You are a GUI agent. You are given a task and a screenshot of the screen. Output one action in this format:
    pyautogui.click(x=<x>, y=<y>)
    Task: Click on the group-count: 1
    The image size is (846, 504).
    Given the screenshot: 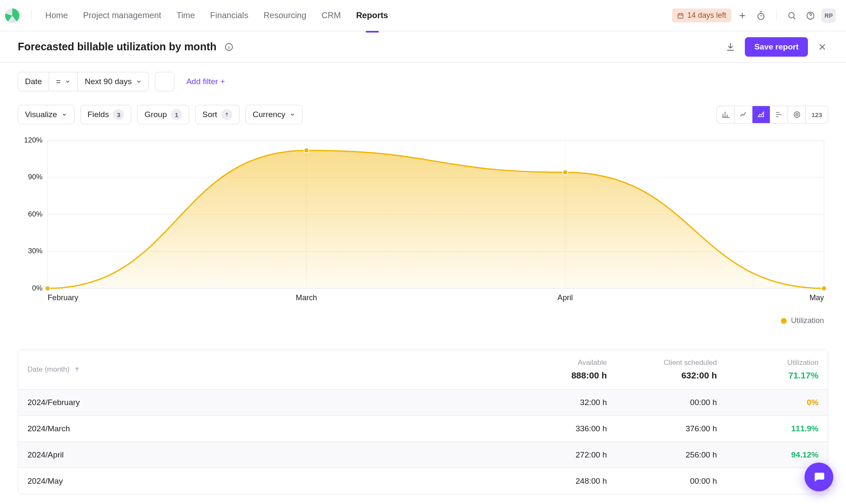 What is the action you would take?
    pyautogui.click(x=176, y=115)
    